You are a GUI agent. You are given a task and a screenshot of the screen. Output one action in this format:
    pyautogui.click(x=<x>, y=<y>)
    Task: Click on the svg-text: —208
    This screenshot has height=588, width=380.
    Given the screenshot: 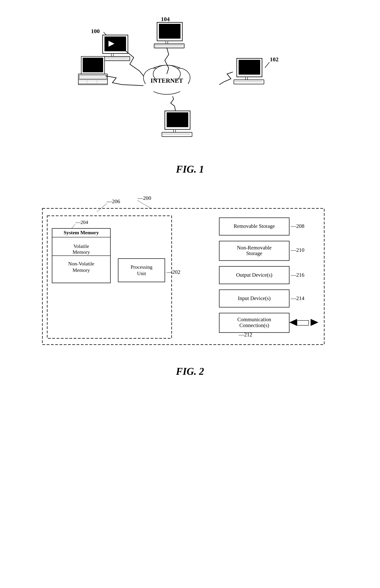 What is the action you would take?
    pyautogui.click(x=298, y=226)
    